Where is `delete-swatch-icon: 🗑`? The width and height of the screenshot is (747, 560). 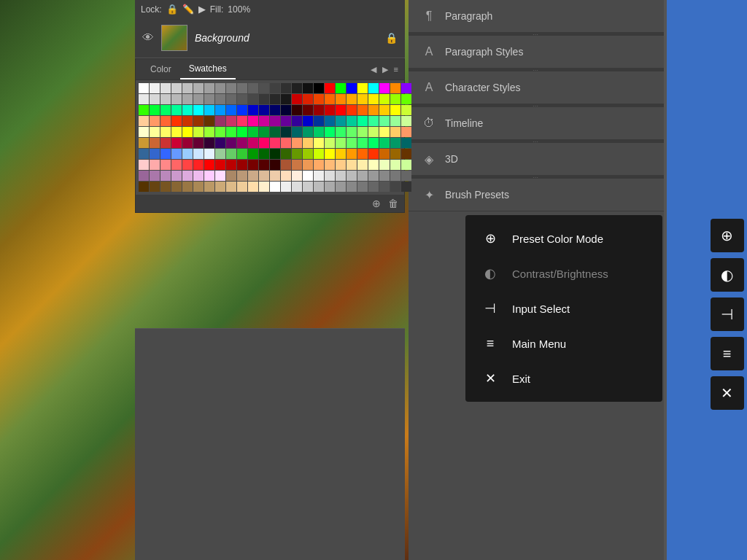 delete-swatch-icon: 🗑 is located at coordinates (393, 203).